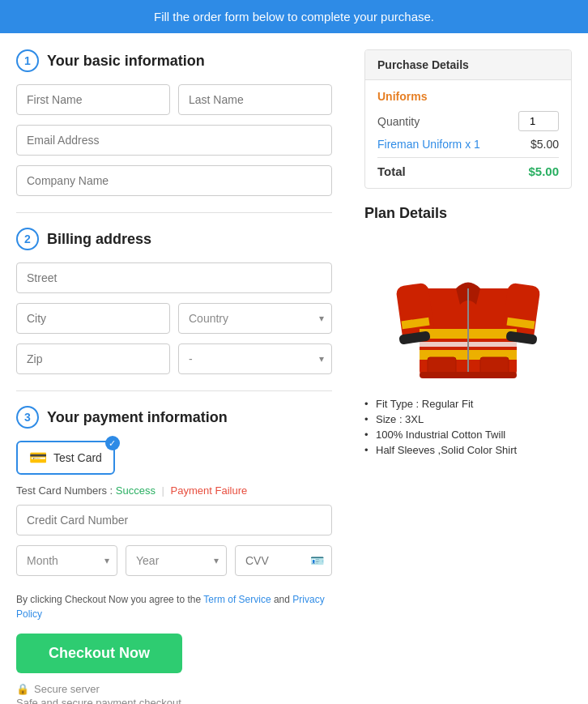 The height and width of the screenshot is (704, 588). Describe the element at coordinates (468, 450) in the screenshot. I see `feature-item: Half Sleeves ,Solid Color Shirt` at that location.